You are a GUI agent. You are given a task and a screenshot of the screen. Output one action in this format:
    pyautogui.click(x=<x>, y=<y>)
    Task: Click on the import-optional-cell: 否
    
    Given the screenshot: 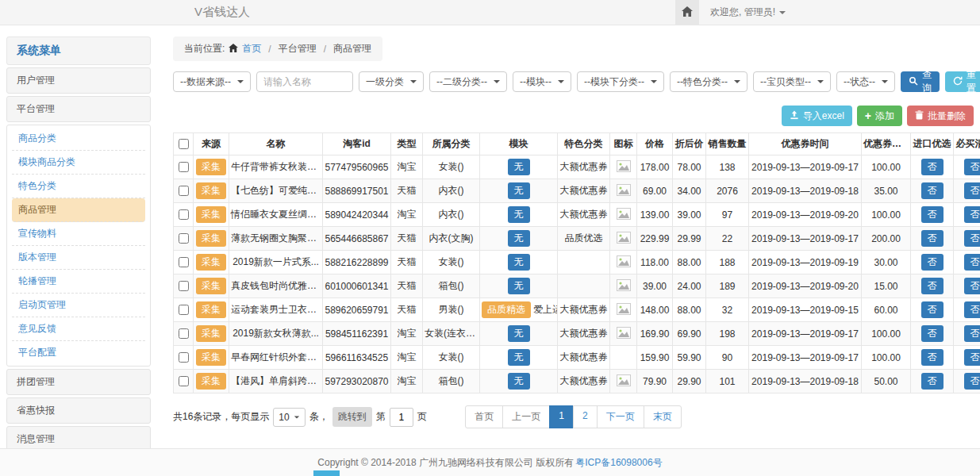 What is the action you would take?
    pyautogui.click(x=932, y=334)
    